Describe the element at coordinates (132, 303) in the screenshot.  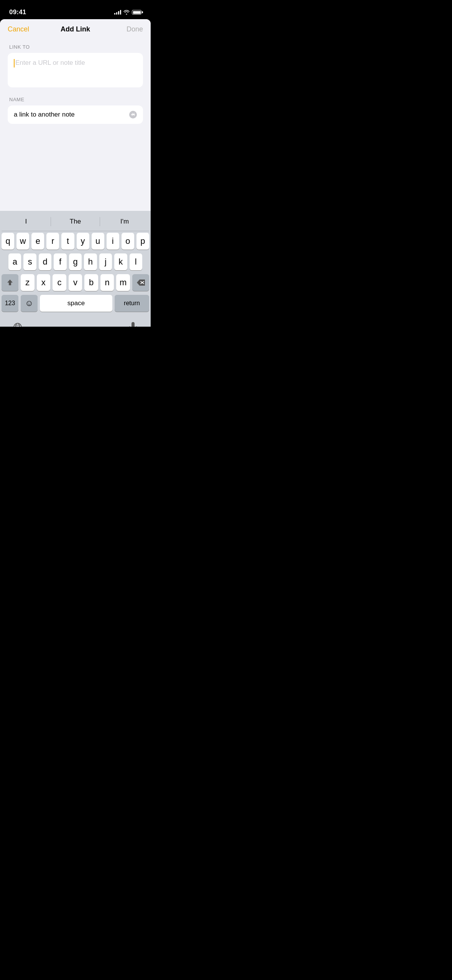
I see `return-key-label: return` at that location.